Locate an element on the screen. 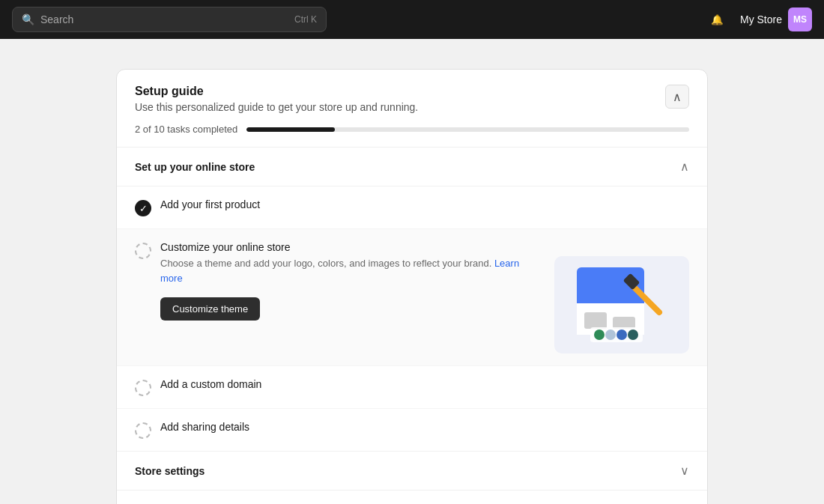 The height and width of the screenshot is (504, 824). notifications-button: 🔔 is located at coordinates (718, 19).